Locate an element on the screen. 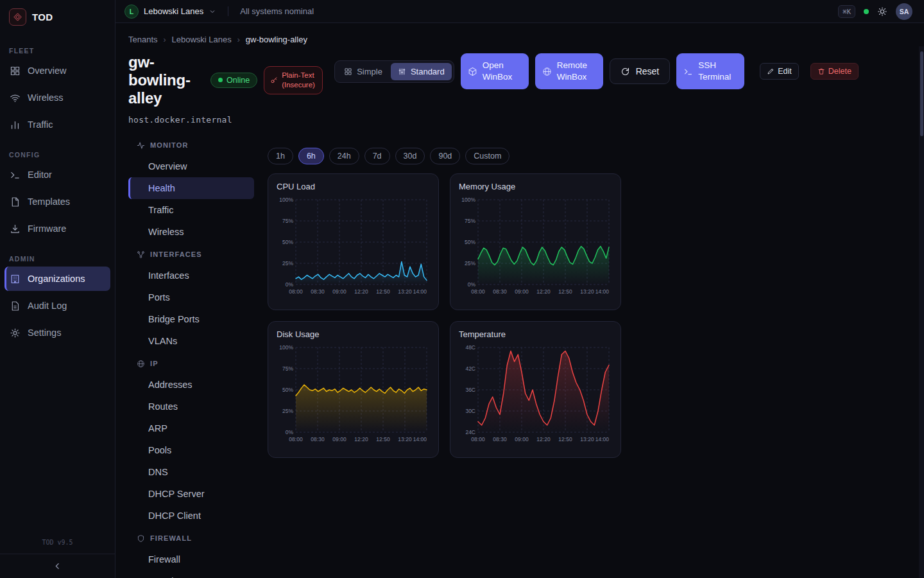 This screenshot has height=578, width=924. sidebar-collapse-button is located at coordinates (58, 566).